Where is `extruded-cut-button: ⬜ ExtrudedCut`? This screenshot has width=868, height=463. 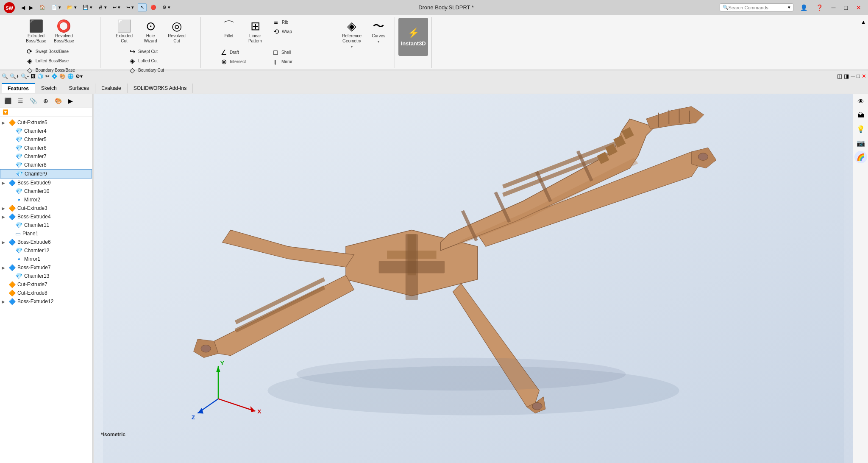 extruded-cut-button: ⬜ ExtrudedCut is located at coordinates (124, 32).